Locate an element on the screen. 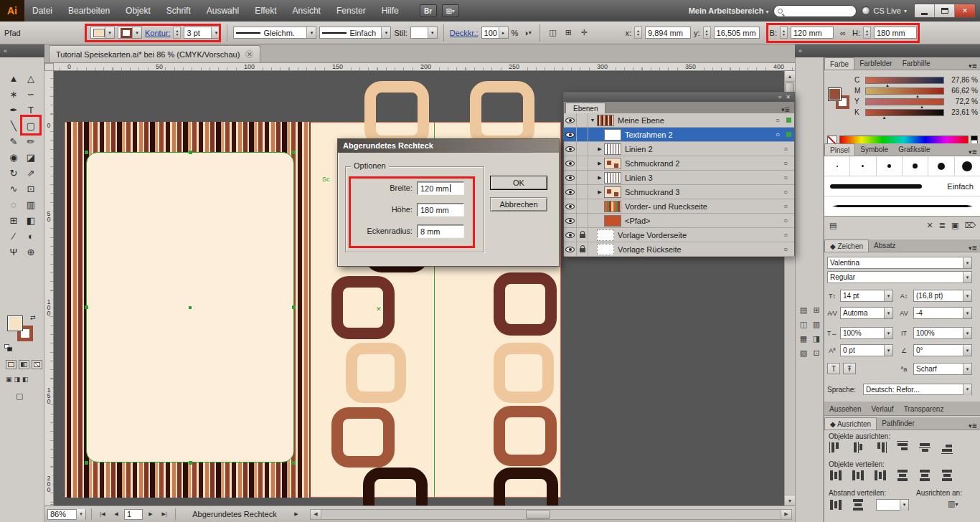  horizontal-space-button is located at coordinates (858, 505).